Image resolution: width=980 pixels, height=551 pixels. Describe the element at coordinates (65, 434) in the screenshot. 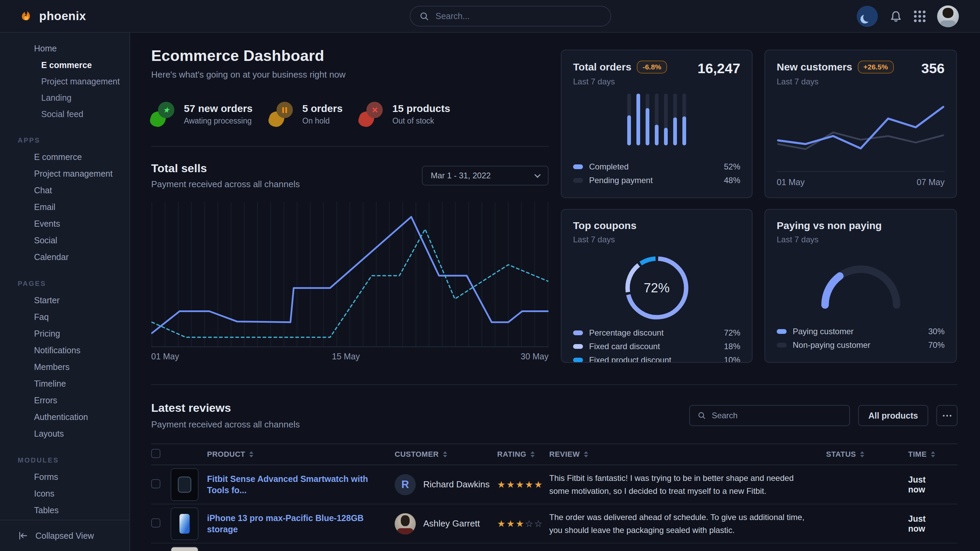

I see `sidebar-item: Layouts` at that location.